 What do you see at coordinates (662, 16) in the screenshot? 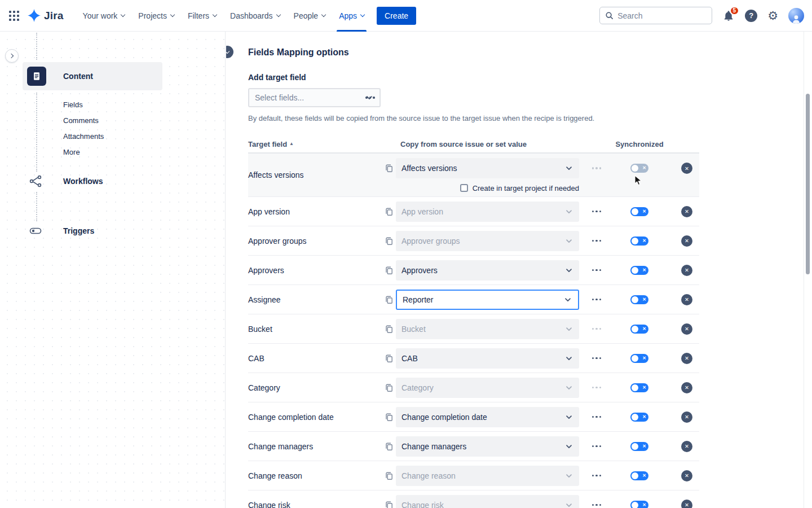
I see `search-input` at bounding box center [662, 16].